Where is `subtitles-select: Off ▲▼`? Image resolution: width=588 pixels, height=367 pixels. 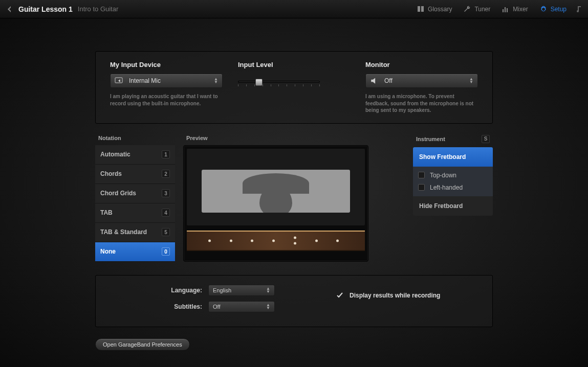
subtitles-select: Off ▲▼ is located at coordinates (242, 307).